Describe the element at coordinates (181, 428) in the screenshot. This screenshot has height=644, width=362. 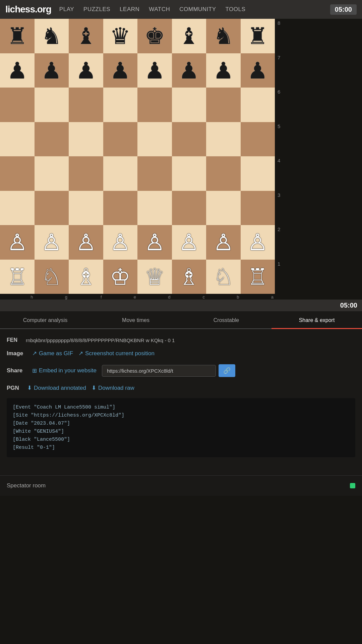
I see `pgn-text-content: [Event "Coach LM Lance5500 simul"] [Site…` at that location.